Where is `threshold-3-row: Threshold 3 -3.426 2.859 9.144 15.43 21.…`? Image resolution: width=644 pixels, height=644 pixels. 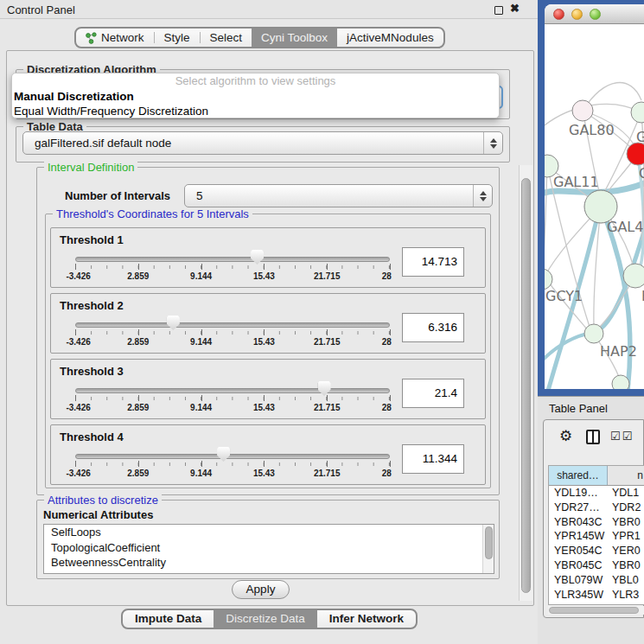 threshold-3-row: Threshold 3 -3.426 2.859 9.144 15.43 21.… is located at coordinates (268, 389).